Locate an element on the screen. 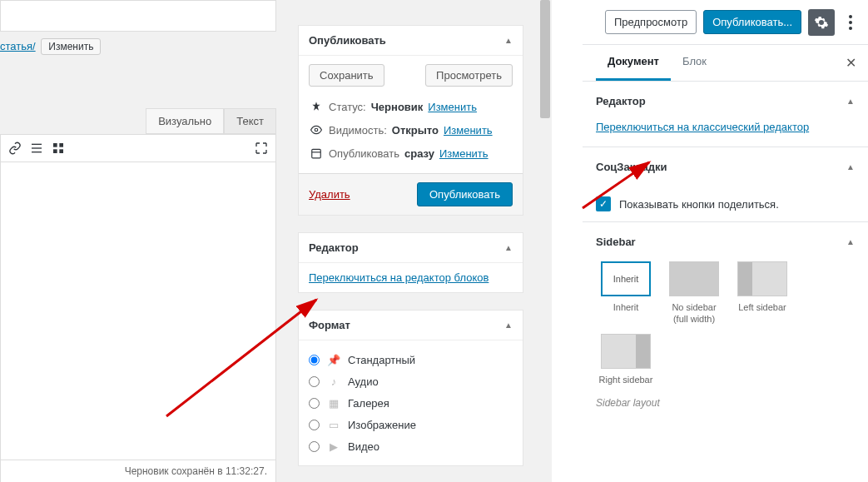  permalink-row: статья/ Изменить is located at coordinates (142, 45).